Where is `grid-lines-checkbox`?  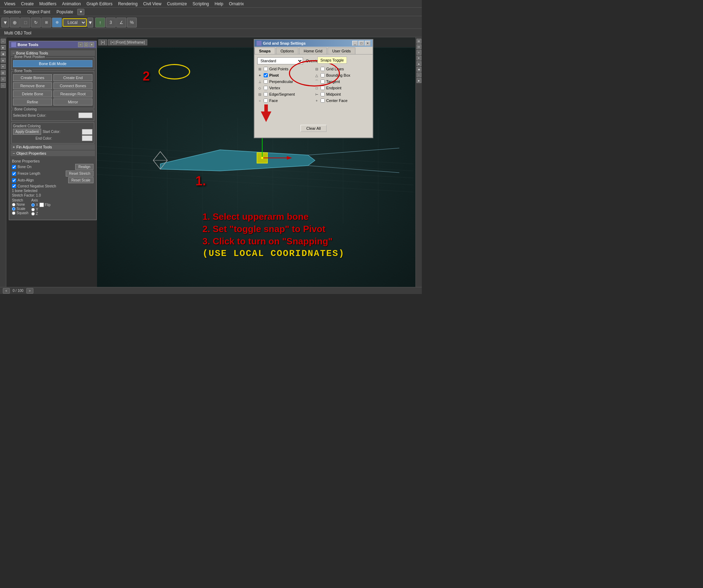 grid-lines-checkbox is located at coordinates (323, 69).